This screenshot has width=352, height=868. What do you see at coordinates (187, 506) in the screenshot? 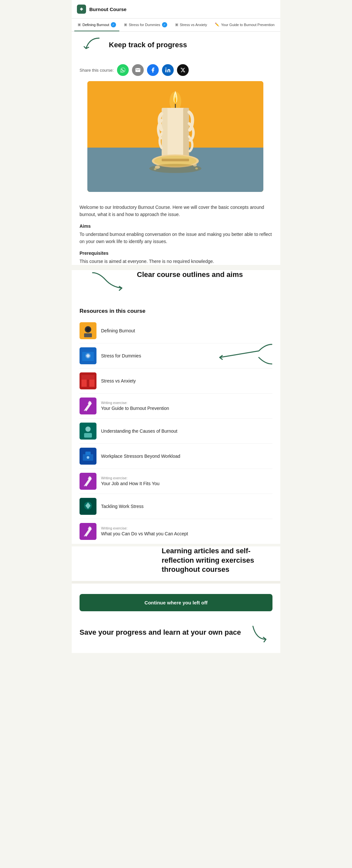
I see `resource-name: Tackling Work Stress` at bounding box center [187, 506].